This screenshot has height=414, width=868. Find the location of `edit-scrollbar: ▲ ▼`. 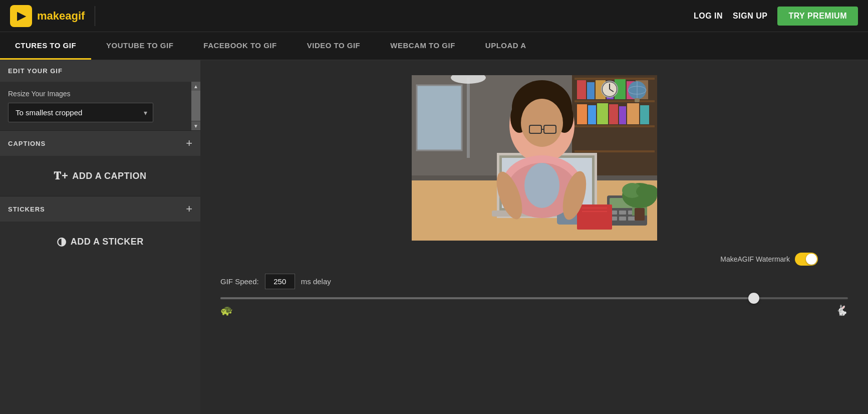

edit-scrollbar: ▲ ▼ is located at coordinates (196, 106).